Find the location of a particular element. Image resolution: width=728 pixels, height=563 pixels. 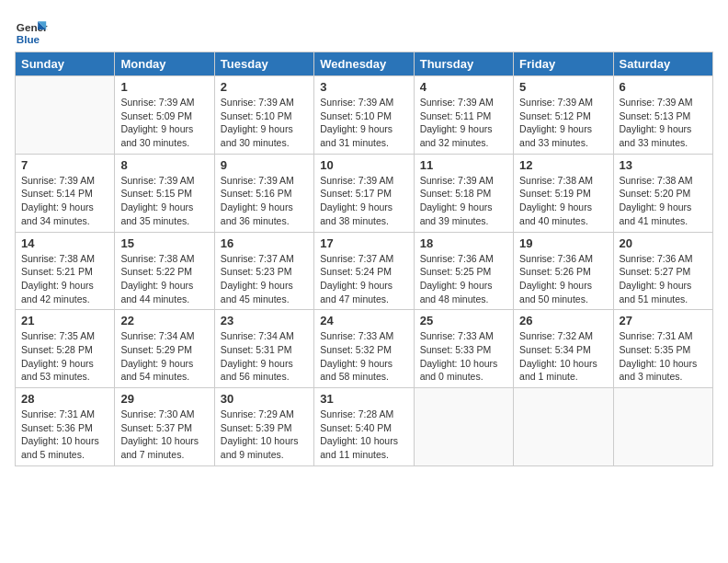

calendar-cell: 4 Sunrise: 7:39 AM Sunset: 5:11 PM Dayli… is located at coordinates (463, 116).